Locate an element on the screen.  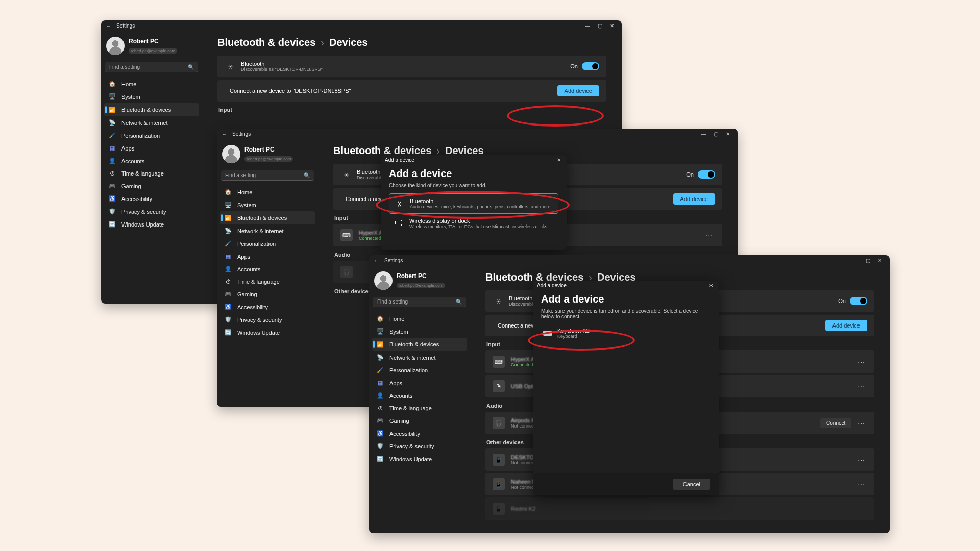
search-placeholder: Find a setting is located at coordinates (125, 67).